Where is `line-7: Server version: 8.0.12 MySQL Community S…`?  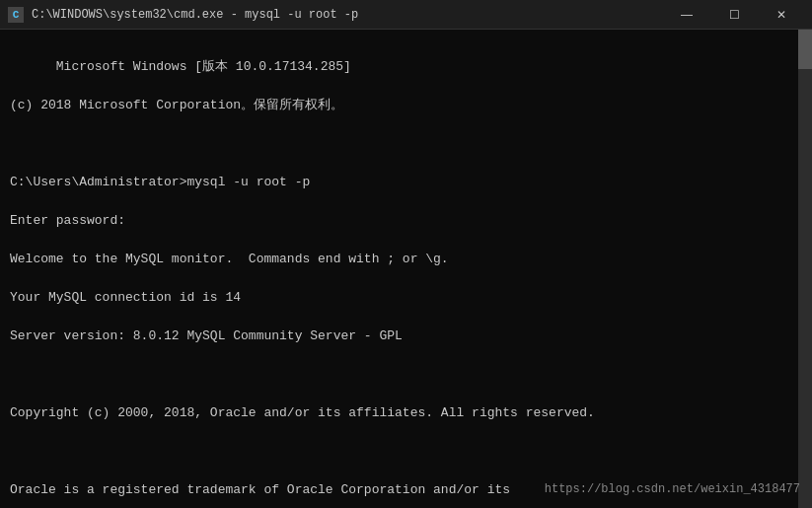
line-7: Server version: 8.0.12 MySQL Community S… is located at coordinates (206, 335).